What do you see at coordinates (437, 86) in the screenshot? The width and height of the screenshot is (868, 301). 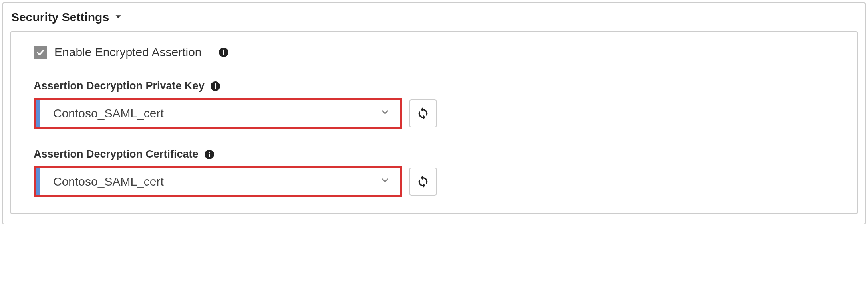 I see `private-key-label-row: Assertion Decryption Private Key` at bounding box center [437, 86].